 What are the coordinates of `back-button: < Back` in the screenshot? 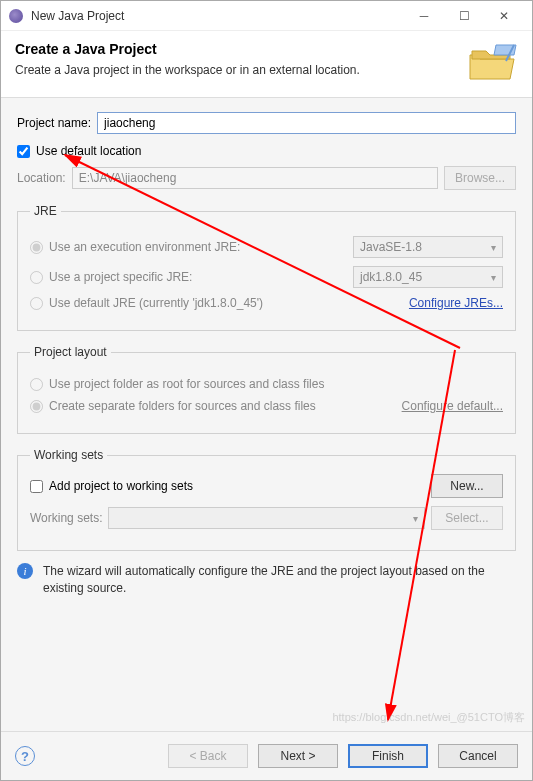 It's located at (208, 756).